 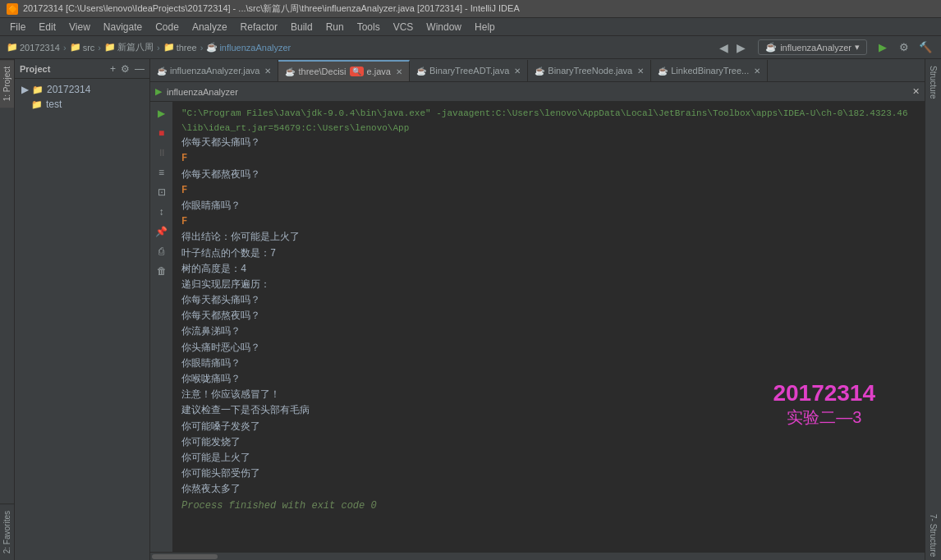 I want to click on menu-analyze: Analyze, so click(x=210, y=27).